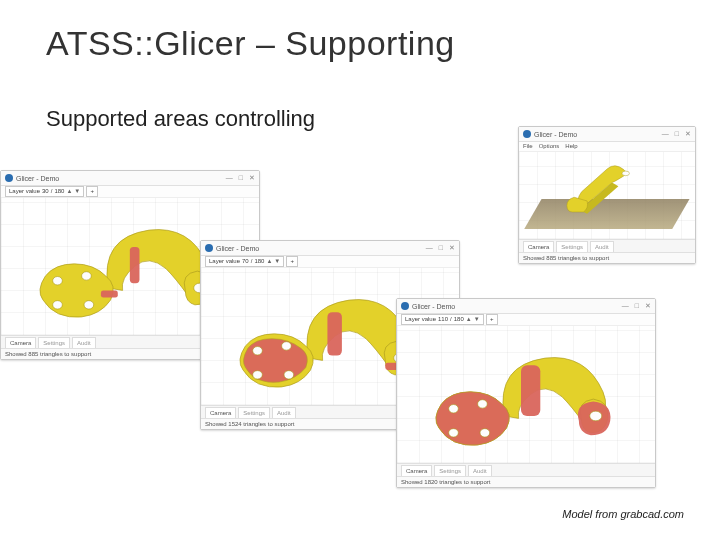  Describe the element at coordinates (623, 514) in the screenshot. I see `model-credit: Model from grabcad.com` at that location.